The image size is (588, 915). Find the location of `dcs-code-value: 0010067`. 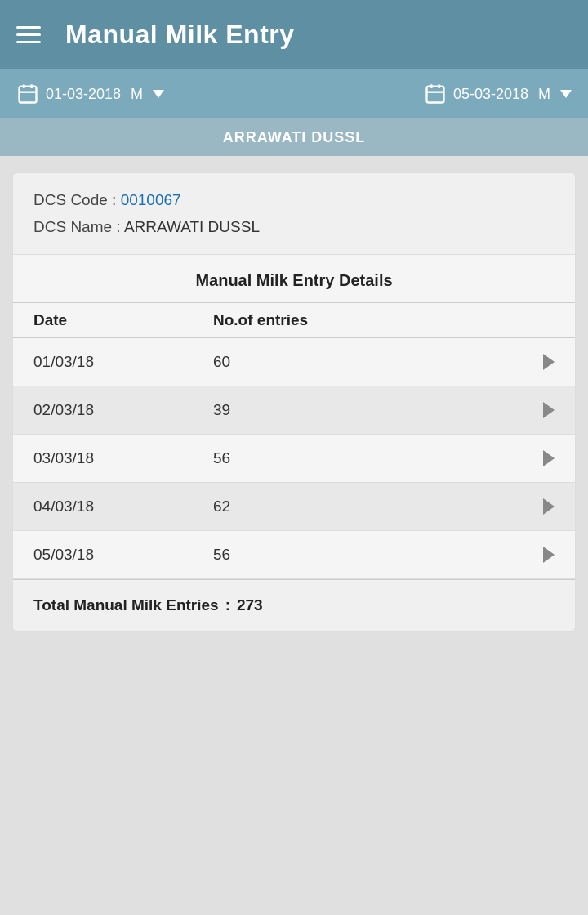

dcs-code-value: 0010067 is located at coordinates (151, 199).